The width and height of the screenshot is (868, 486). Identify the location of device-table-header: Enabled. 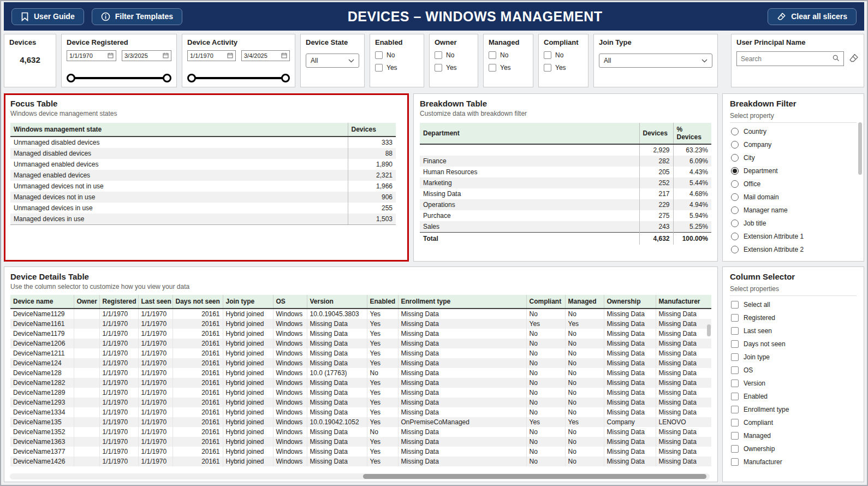
(382, 301).